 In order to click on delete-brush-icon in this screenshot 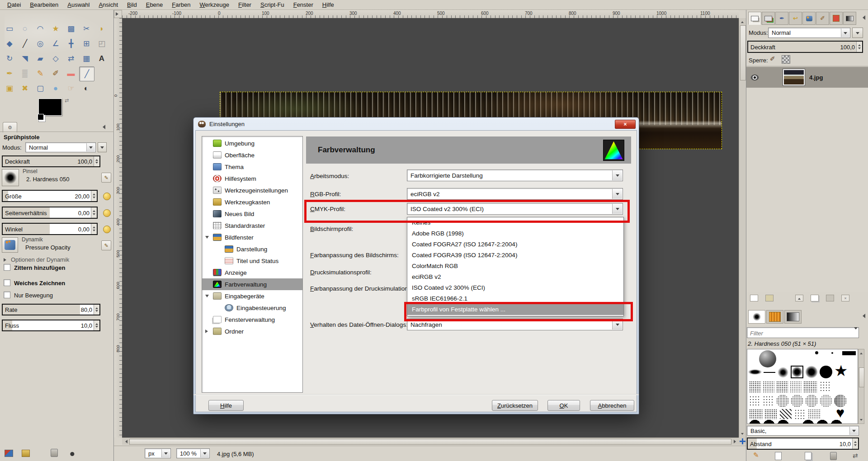, I will do `click(834, 456)`.